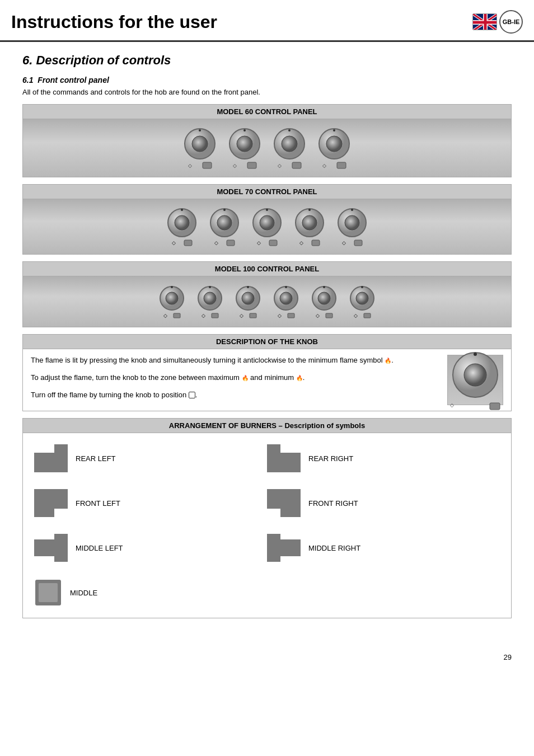  What do you see at coordinates (267, 657) in the screenshot?
I see `page-number: 29` at bounding box center [267, 657].